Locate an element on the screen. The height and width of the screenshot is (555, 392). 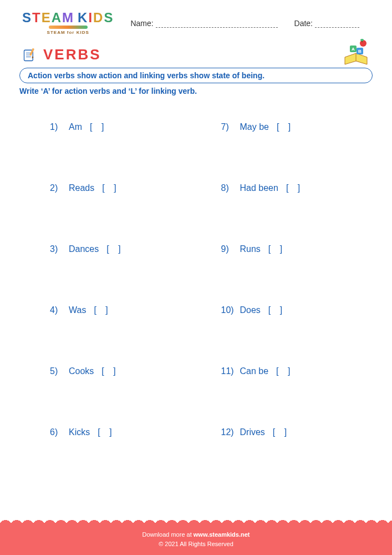
question-number: 7) is located at coordinates (228, 127).